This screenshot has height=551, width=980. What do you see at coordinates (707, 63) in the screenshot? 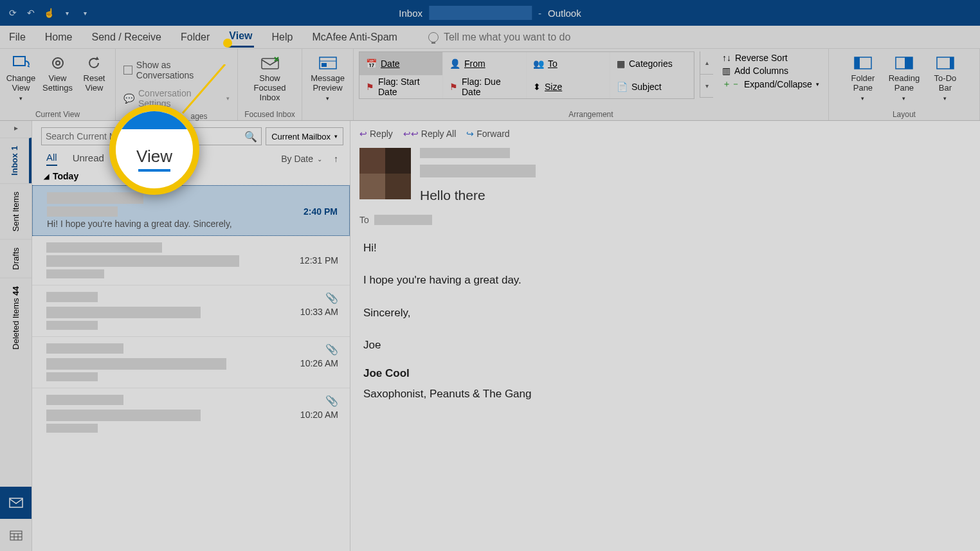
I see `gallery-up-button: ▴` at bounding box center [707, 63].